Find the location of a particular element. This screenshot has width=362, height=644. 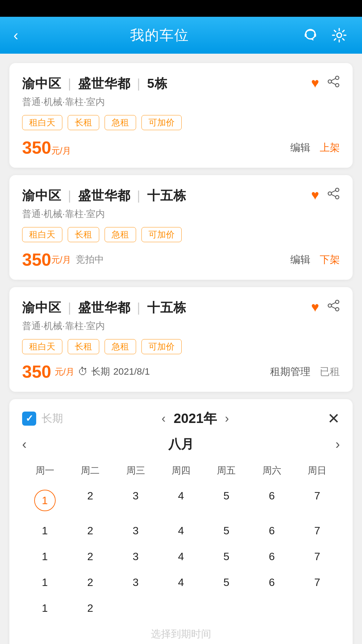

tag-urgent-rent-3: 急租 is located at coordinates (120, 347).